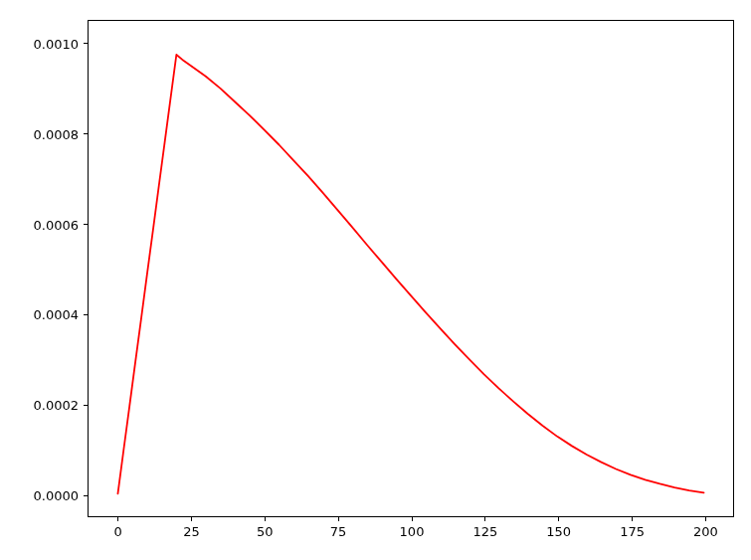  Describe the element at coordinates (57, 314) in the screenshot. I see `y-tick-label: 0.0004` at that location.